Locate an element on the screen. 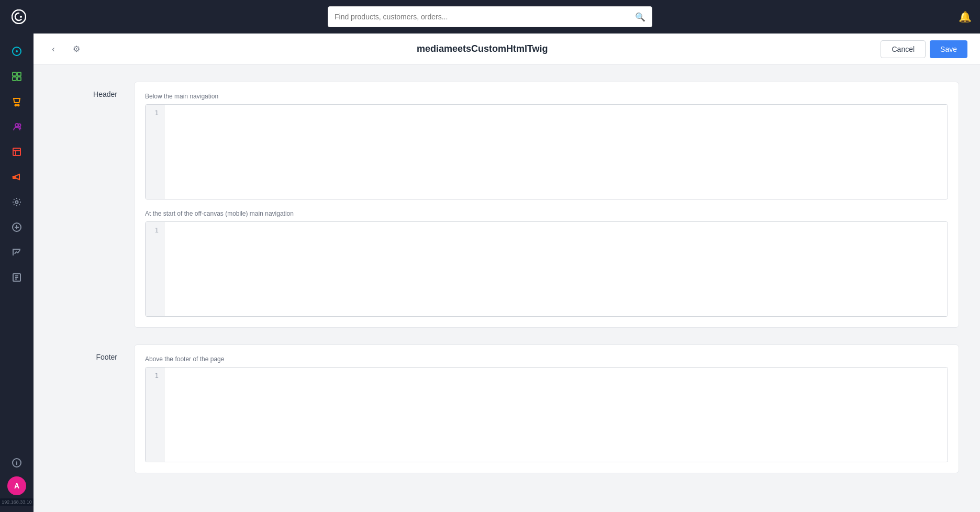 This screenshot has height=512, width=980. sidebar-item-settings is located at coordinates (17, 202).